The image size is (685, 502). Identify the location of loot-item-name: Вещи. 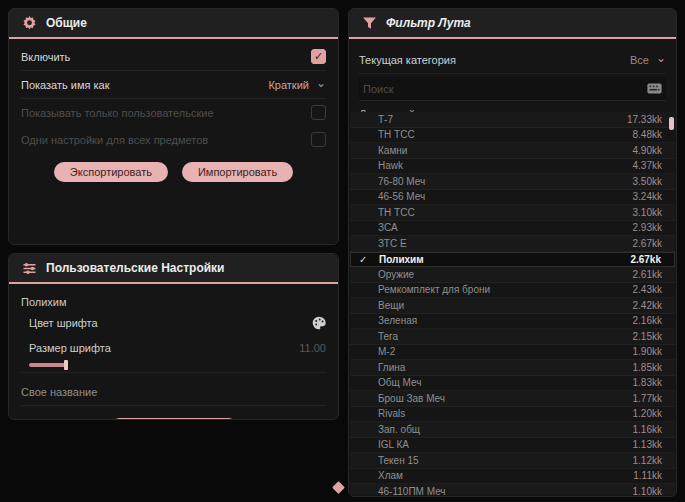
(391, 306).